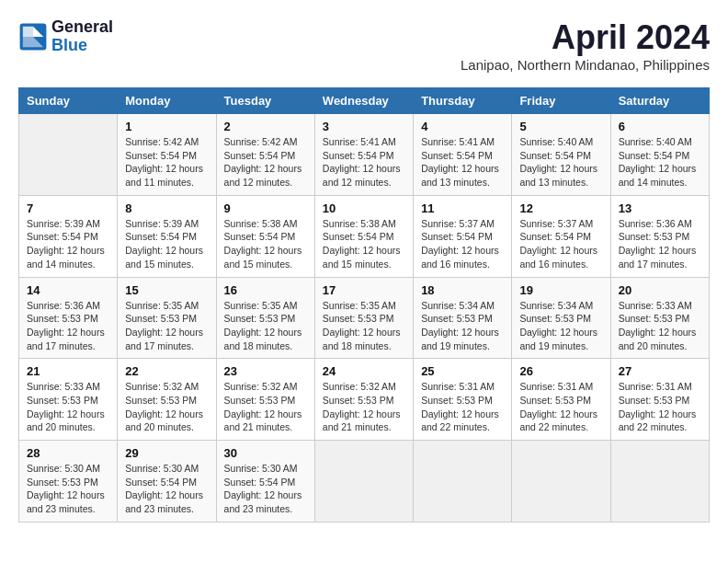  What do you see at coordinates (265, 236) in the screenshot?
I see `calendar-cell: 9Sunrise: 5:38 AM Sunset: 5:54 PM Daylig…` at bounding box center [265, 236].